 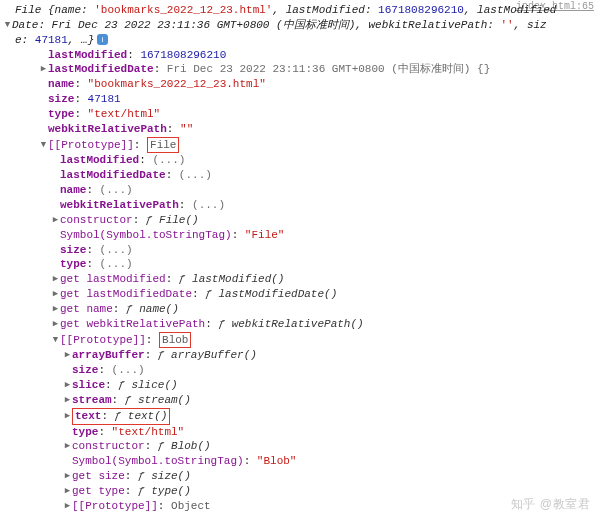 I want to click on object-summary-line-2: ▼Date: Fri Dec 23 2022 23:11:36 GMT+0800…, so click(x=302, y=26).